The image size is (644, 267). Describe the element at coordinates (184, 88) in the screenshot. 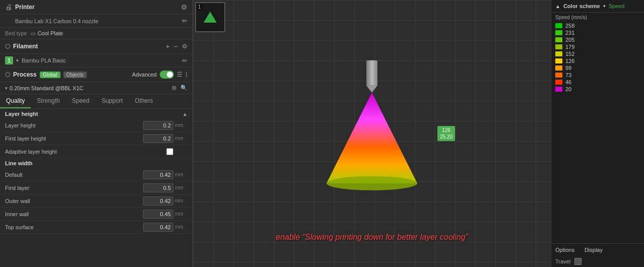

I see `profile-search-icon: 🔍` at that location.